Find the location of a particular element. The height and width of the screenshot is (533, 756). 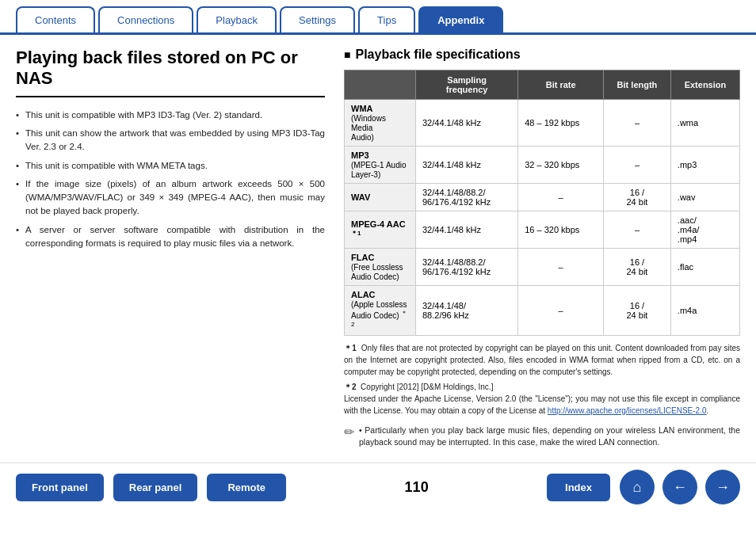

footnote-1: ＊1 Only files that are not protected by … is located at coordinates (542, 360).